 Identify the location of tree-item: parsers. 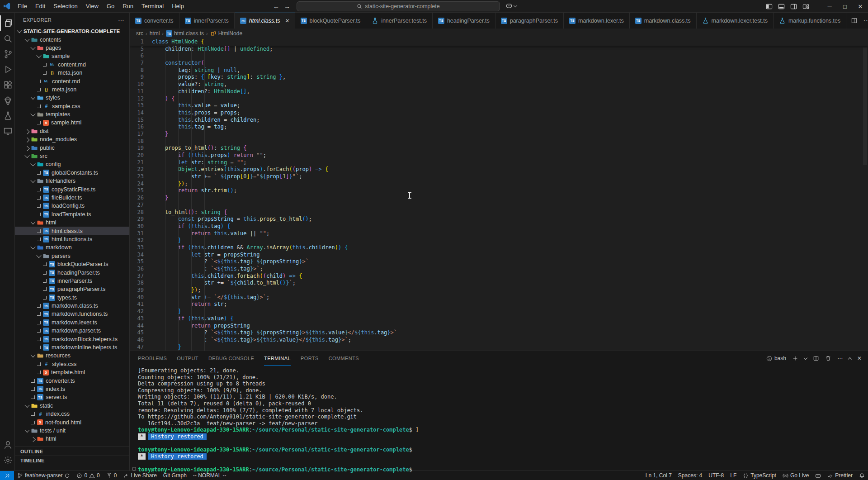
(72, 256).